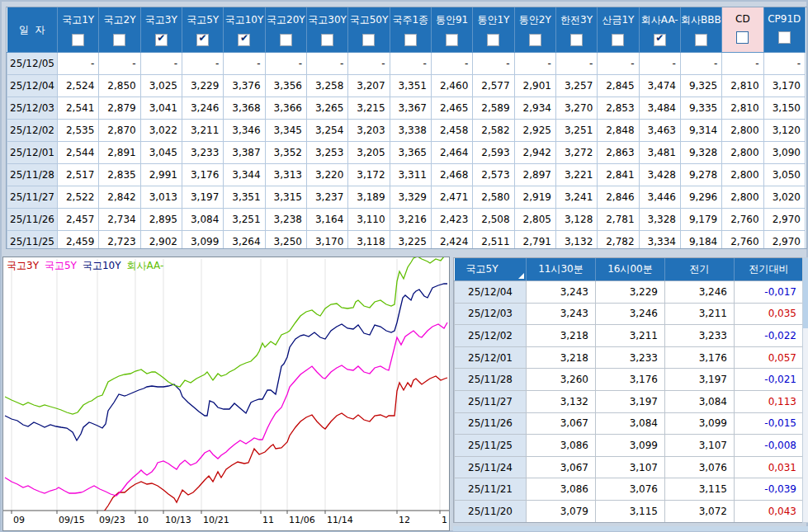 The image size is (808, 532). I want to click on column-header-18: CP91D, so click(784, 30).